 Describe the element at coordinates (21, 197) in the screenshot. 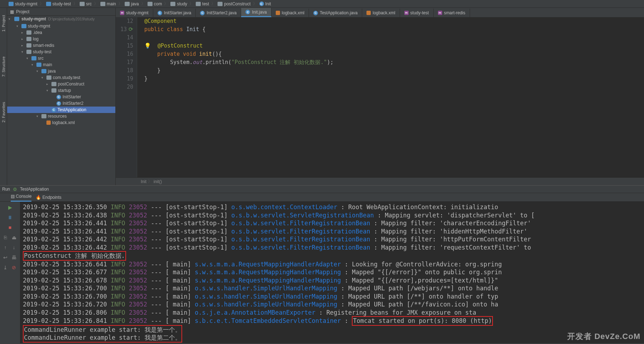

I see `console-tab: ▤ Console` at that location.